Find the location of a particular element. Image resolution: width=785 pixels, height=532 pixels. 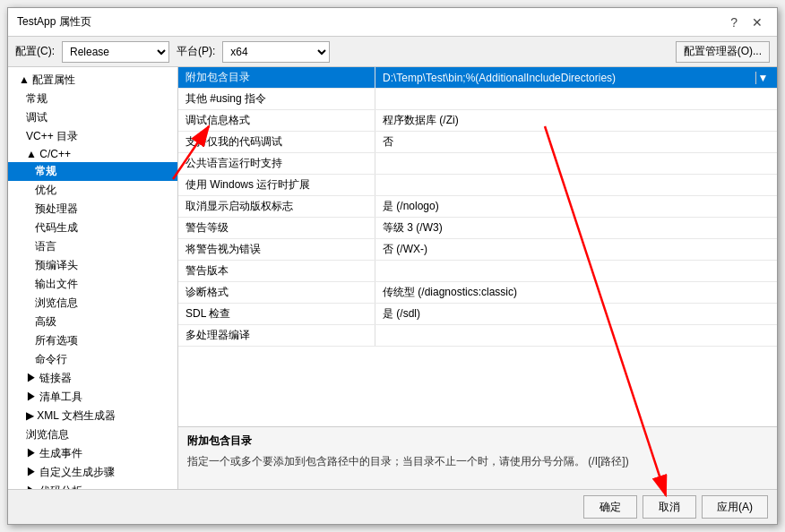

property-key: 使用 Windows 运行时扩展 is located at coordinates (277, 184).